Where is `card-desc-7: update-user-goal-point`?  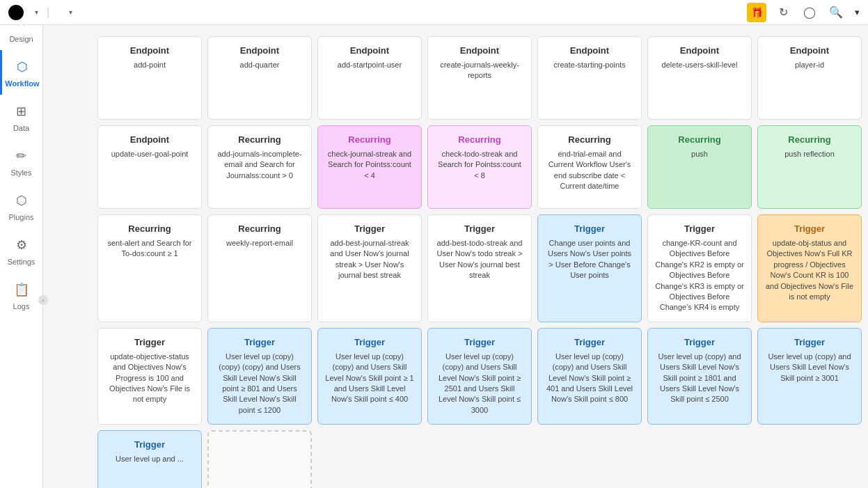
card-desc-7: update-user-goal-point is located at coordinates (150, 155).